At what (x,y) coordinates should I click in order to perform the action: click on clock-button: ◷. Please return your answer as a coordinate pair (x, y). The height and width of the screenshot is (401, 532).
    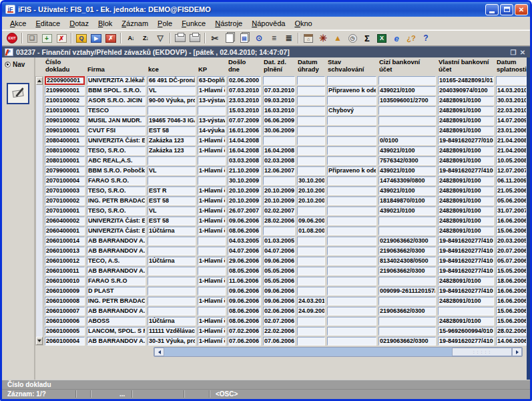
    Looking at the image, I should click on (352, 39).